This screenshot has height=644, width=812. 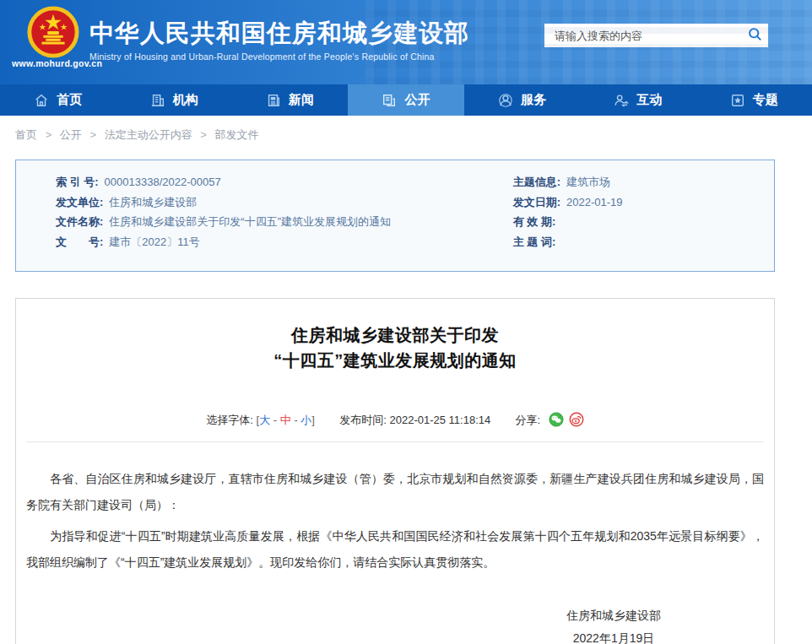 I want to click on site-header: www.mohurd.gov.cn 中华人民共和国住房和城乡建设部 Minist…, so click(x=406, y=42).